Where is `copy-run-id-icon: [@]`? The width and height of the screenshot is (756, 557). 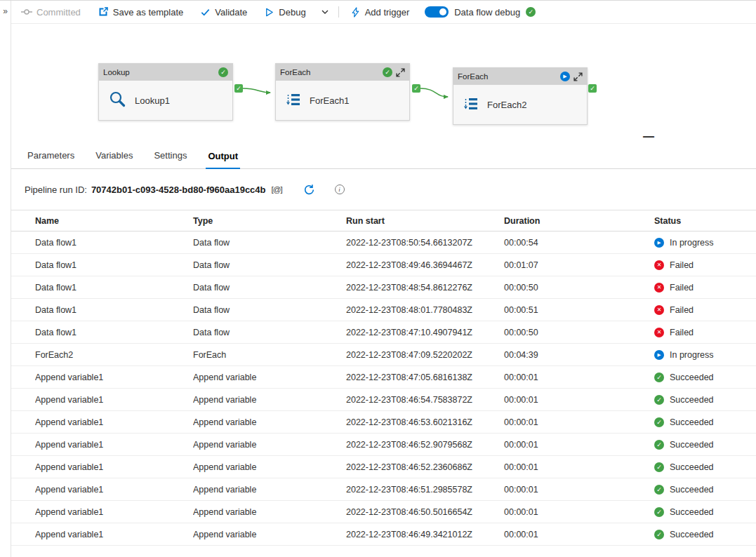 copy-run-id-icon: [@] is located at coordinates (277, 189).